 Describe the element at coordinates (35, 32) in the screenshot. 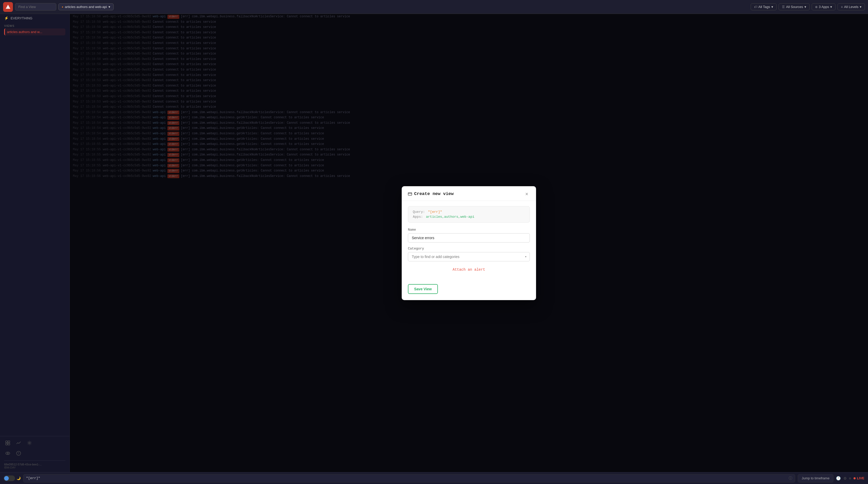

I see `sidebar-view-item: articles authors and w...` at that location.